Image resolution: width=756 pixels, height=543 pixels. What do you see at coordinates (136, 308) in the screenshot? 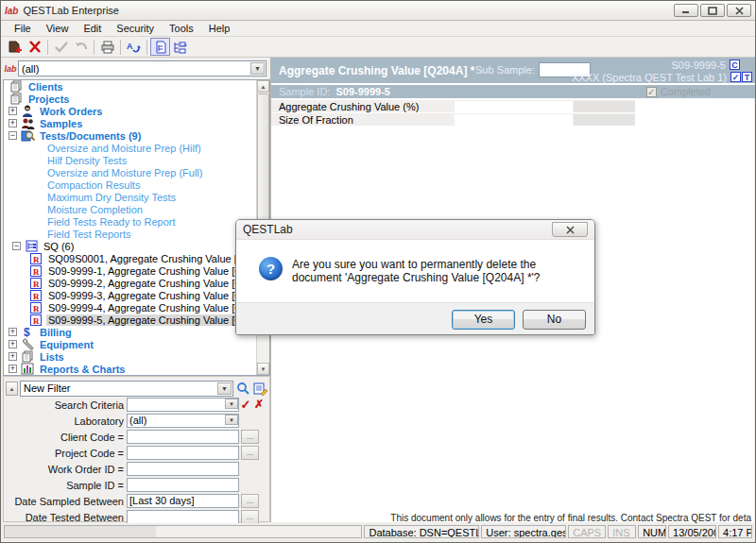
I see `tree-item: RS09-9999-4, Aggregate Crushing Value [Q…` at bounding box center [136, 308].